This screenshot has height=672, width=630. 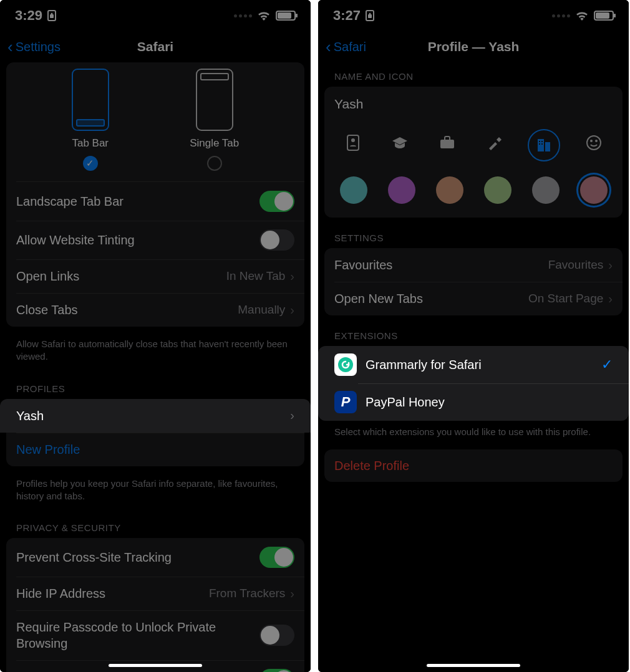 What do you see at coordinates (247, 593) in the screenshot?
I see `hide-ip-value: From Trackers` at bounding box center [247, 593].